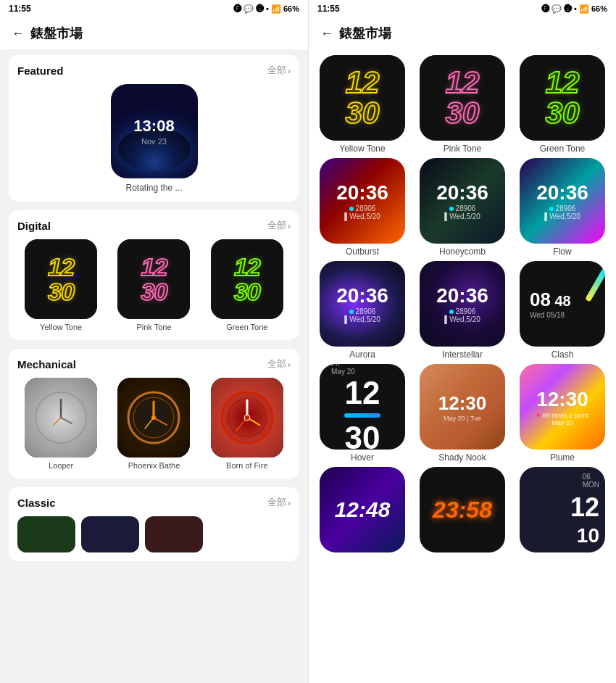  What do you see at coordinates (562, 510) in the screenshot?
I see `grid-thumb-clean: 06MON 1210` at bounding box center [562, 510].